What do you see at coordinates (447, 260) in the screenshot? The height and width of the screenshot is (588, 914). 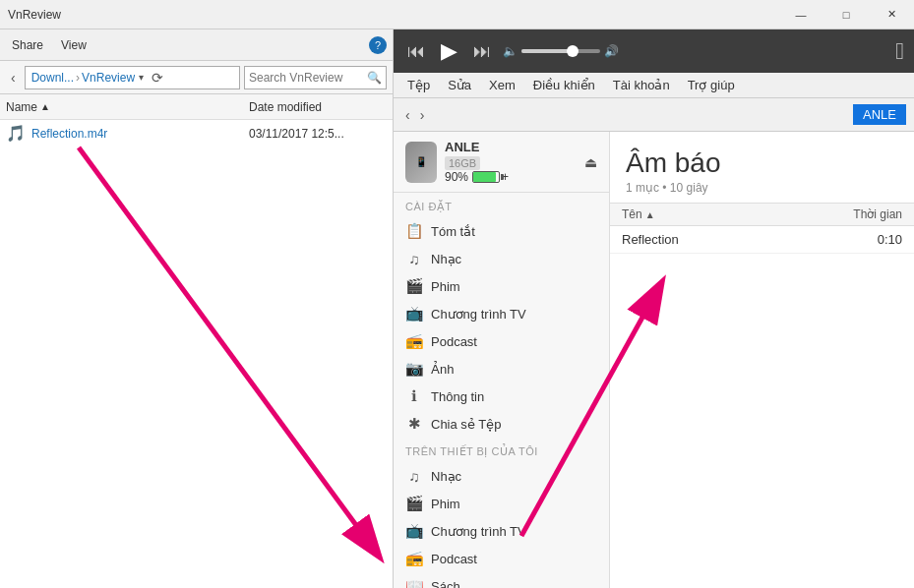 I see `sidebar-label-nhac: Nhạc` at bounding box center [447, 260].